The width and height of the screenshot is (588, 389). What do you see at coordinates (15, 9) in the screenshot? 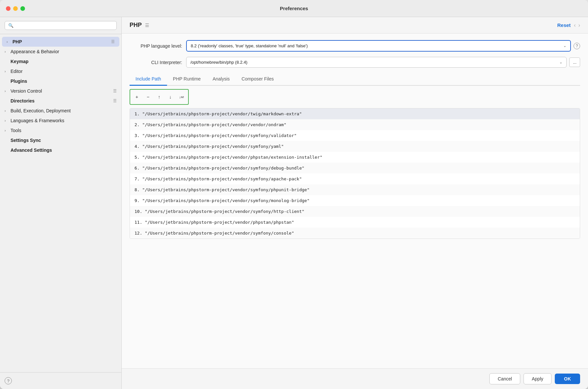
I see `traffic-lights` at bounding box center [15, 9].